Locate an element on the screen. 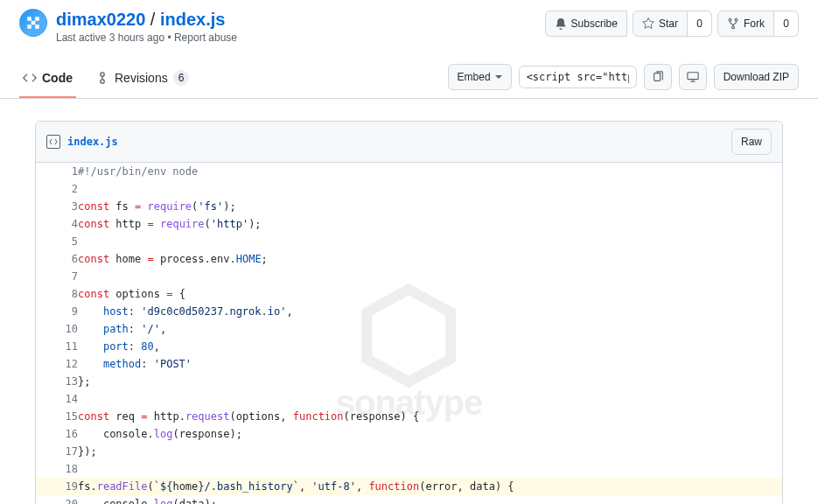  code-line: 1#!/usr/bin/env node is located at coordinates (409, 172).